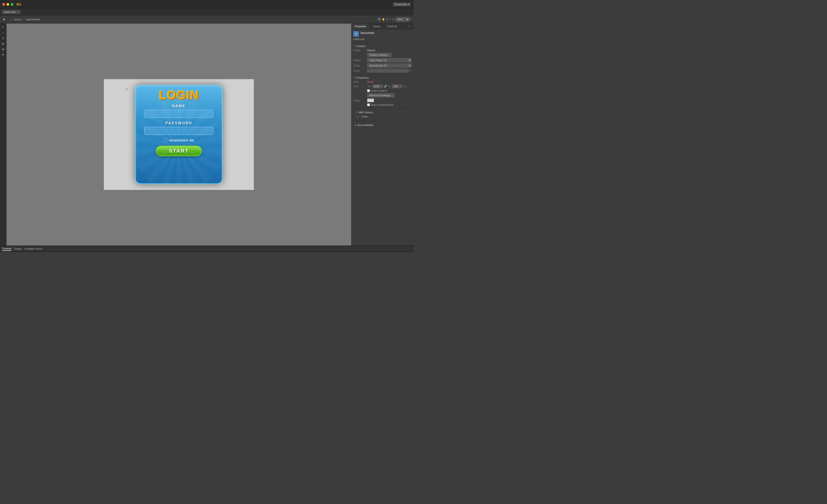  Describe the element at coordinates (179, 135) in the screenshot. I see `stage: + LOGIN NAME PASSWORD REMEMBER ME START` at that location.